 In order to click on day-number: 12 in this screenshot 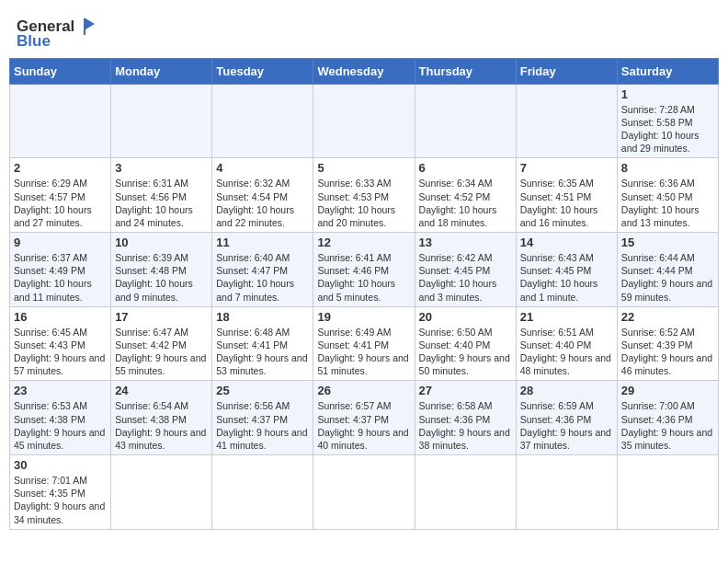, I will do `click(364, 243)`.